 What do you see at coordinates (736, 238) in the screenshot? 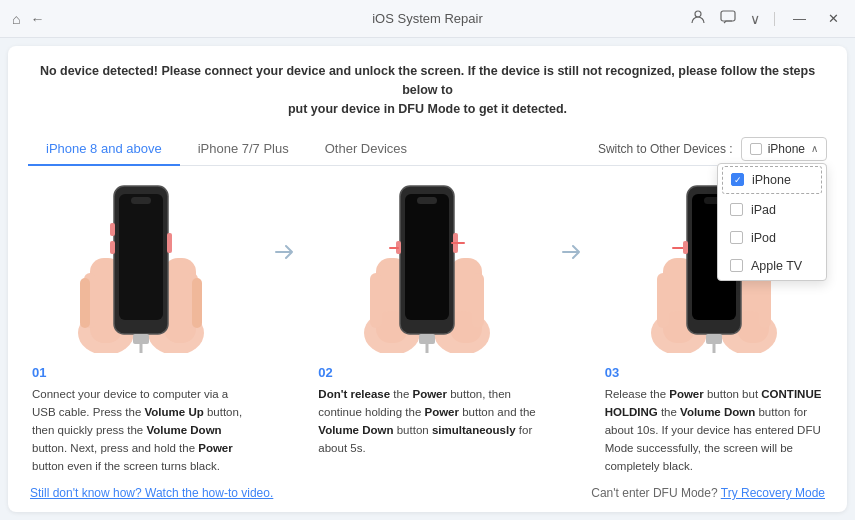
I see `ipod-check-icon` at bounding box center [736, 238].